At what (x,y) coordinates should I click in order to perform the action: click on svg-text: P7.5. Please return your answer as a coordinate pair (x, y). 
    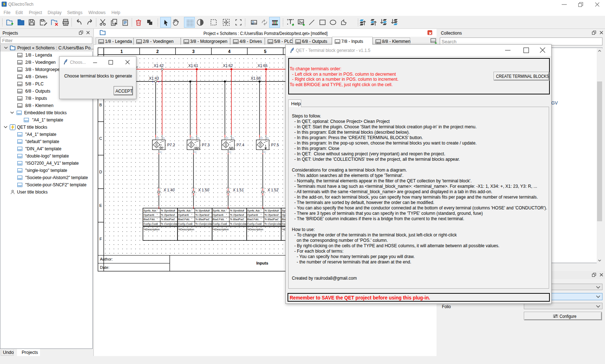
    Looking at the image, I should click on (275, 145).